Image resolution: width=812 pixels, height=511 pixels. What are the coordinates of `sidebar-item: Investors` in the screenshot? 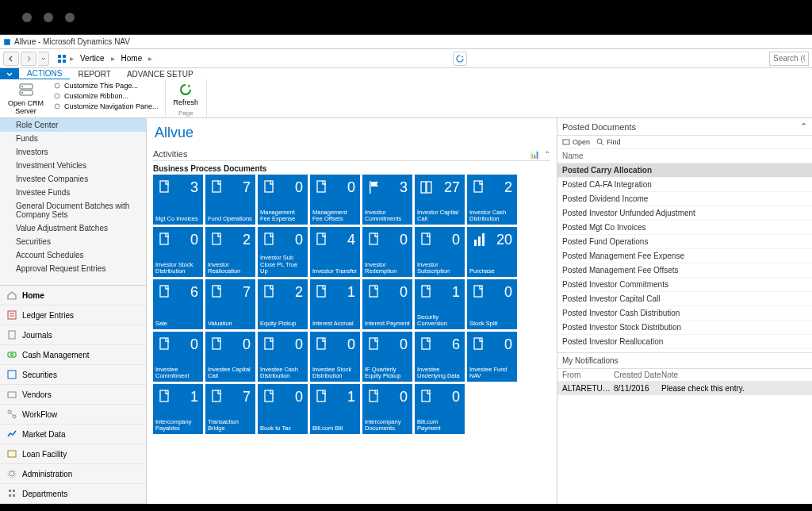 It's located at (73, 152).